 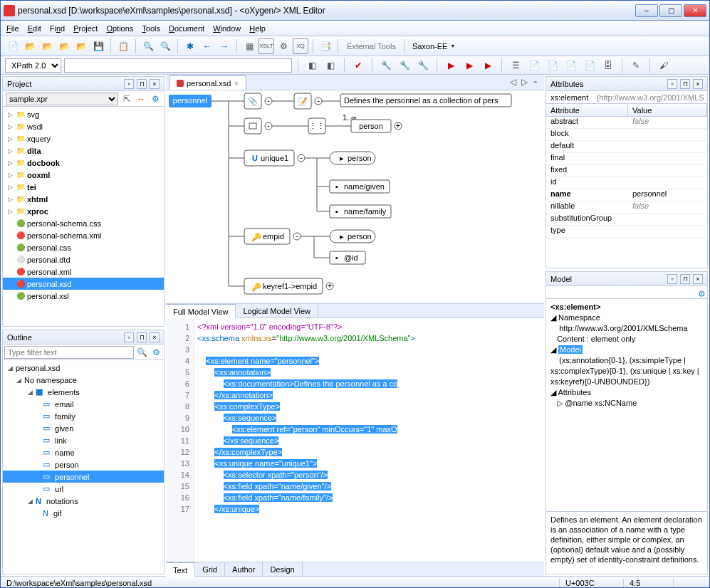 What do you see at coordinates (301, 46) in the screenshot?
I see `xq-icon: XQ` at bounding box center [301, 46].